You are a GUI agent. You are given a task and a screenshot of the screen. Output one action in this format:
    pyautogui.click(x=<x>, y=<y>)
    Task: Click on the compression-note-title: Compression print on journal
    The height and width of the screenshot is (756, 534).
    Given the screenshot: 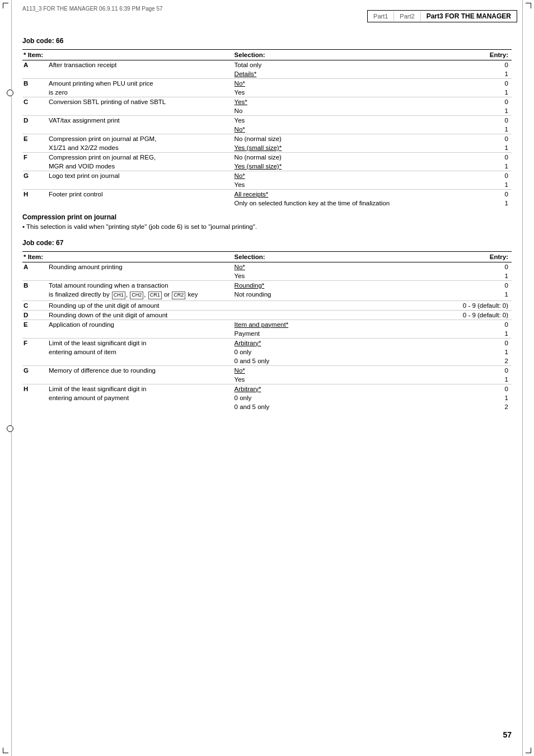 What is the action you would take?
    pyautogui.click(x=267, y=217)
    